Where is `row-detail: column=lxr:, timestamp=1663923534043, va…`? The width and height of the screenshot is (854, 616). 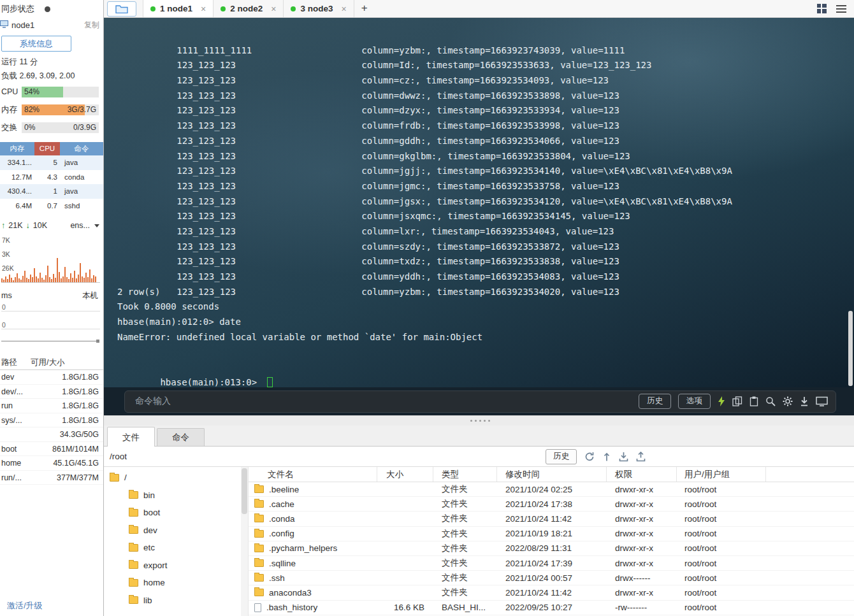 row-detail: column=lxr:, timestamp=1663923534043, va… is located at coordinates (488, 231).